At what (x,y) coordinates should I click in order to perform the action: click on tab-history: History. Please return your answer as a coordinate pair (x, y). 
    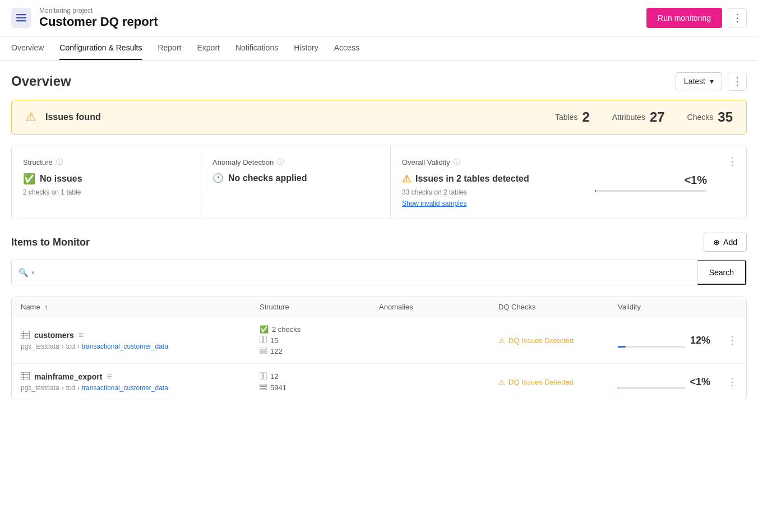
    Looking at the image, I should click on (306, 48).